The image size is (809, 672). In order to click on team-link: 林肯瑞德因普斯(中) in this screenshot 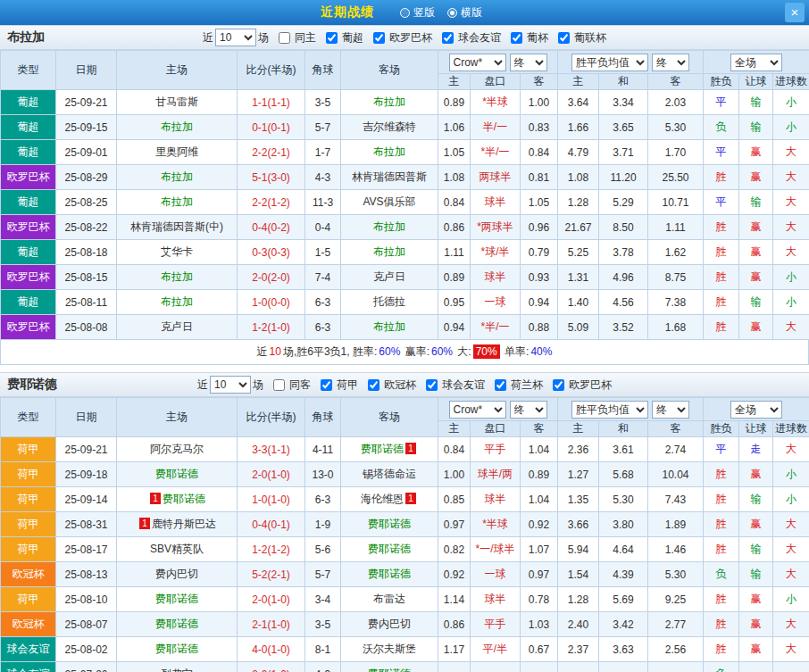, I will do `click(177, 227)`.